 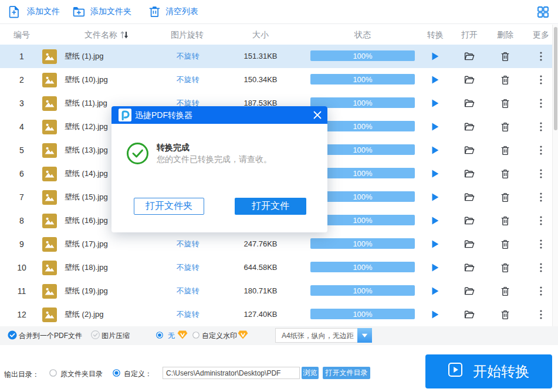 What do you see at coordinates (22, 174) in the screenshot?
I see `row-number: 6` at bounding box center [22, 174].